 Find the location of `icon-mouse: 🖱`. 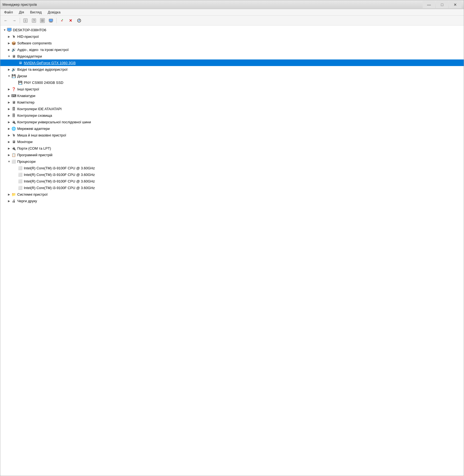

icon-mouse: 🖱 is located at coordinates (14, 135).